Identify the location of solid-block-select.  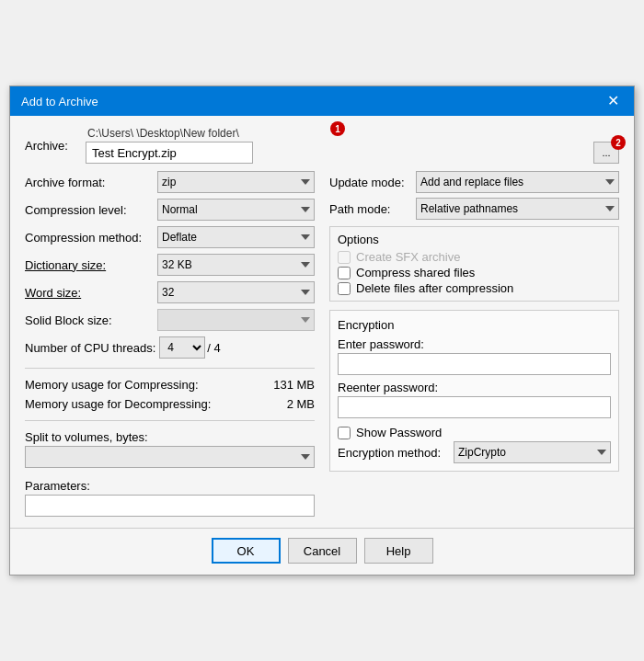
(236, 320).